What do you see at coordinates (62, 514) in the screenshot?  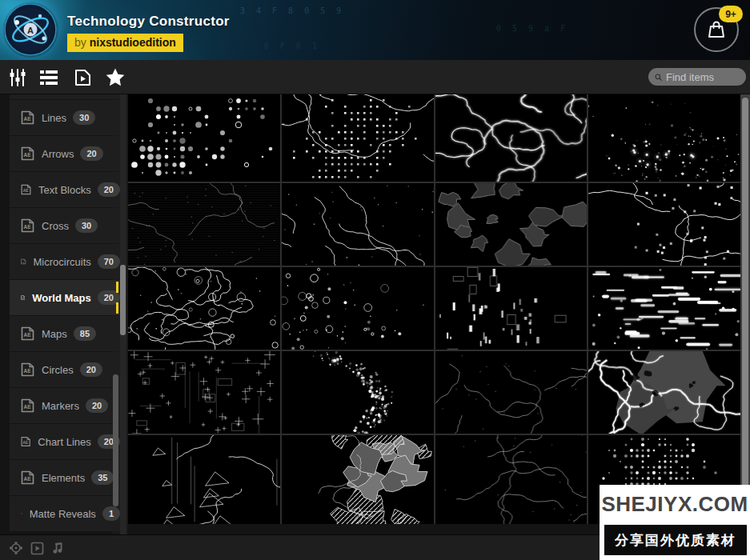 I see `category-label: Matte Reveals` at bounding box center [62, 514].